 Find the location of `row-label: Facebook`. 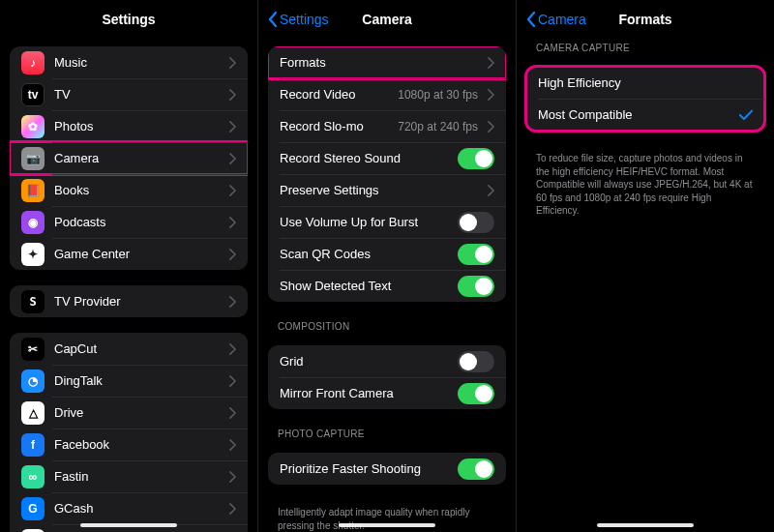

row-label: Facebook is located at coordinates (137, 445).